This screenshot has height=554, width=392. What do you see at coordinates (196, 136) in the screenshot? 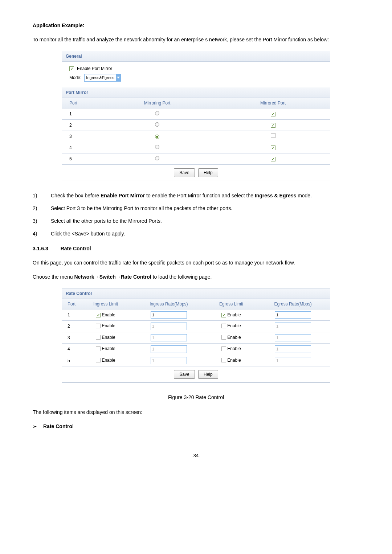
I see `table-row: 3` at bounding box center [196, 136].